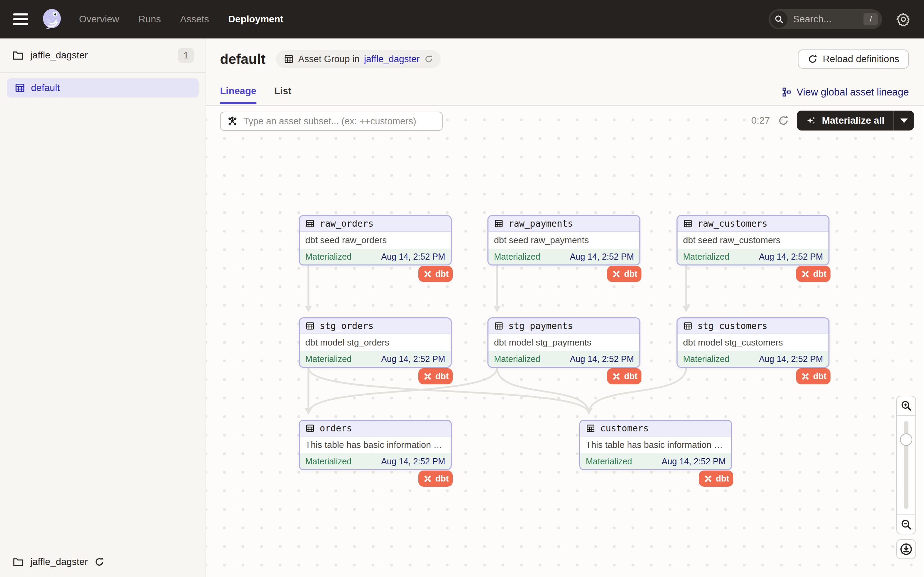 The width and height of the screenshot is (924, 577). What do you see at coordinates (541, 326) in the screenshot?
I see `asset-name: stg_payments` at bounding box center [541, 326].